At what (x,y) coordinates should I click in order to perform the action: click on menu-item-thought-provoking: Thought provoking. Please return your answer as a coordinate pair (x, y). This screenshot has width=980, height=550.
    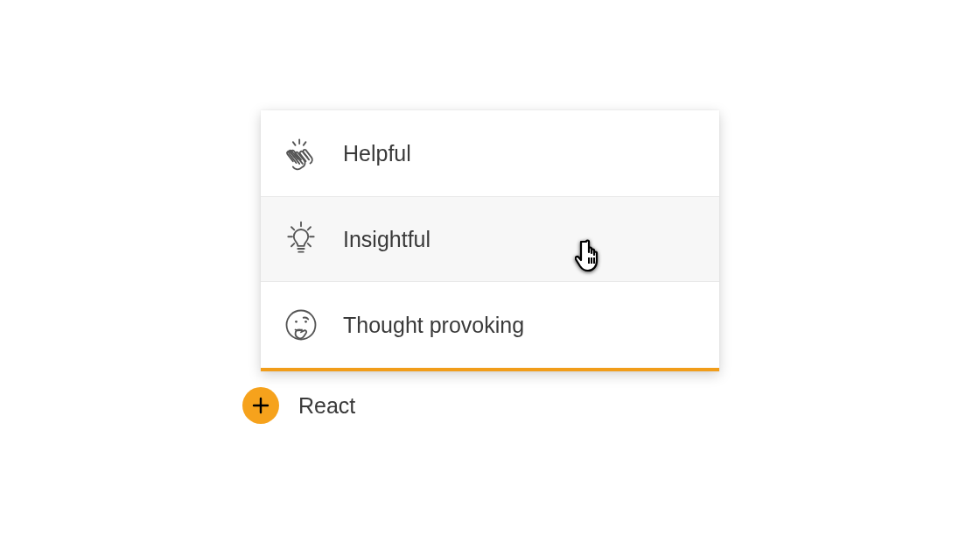
    Looking at the image, I should click on (490, 325).